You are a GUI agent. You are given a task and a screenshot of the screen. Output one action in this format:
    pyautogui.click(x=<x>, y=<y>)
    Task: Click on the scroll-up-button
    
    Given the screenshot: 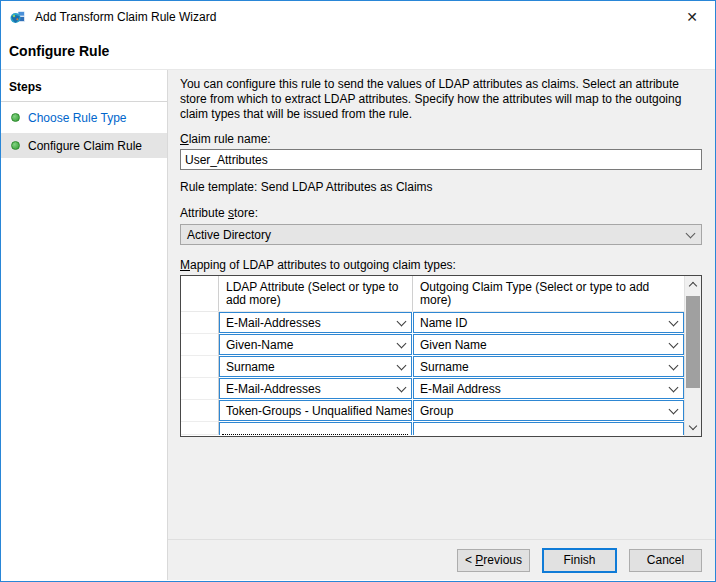 What is the action you would take?
    pyautogui.click(x=693, y=284)
    